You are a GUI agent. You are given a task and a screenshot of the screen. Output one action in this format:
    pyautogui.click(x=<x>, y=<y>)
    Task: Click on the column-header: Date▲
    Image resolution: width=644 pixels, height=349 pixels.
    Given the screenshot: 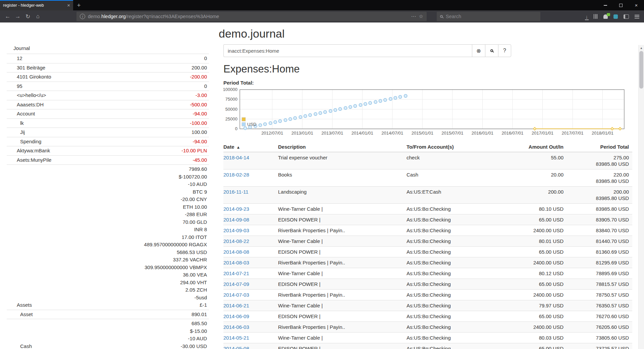 What is the action you would take?
    pyautogui.click(x=251, y=147)
    